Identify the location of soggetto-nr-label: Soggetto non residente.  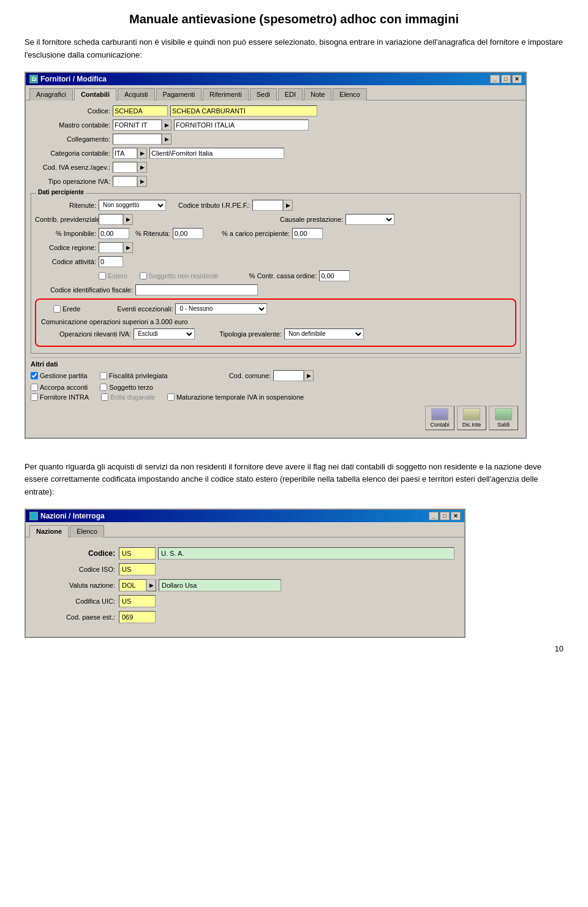
(184, 276).